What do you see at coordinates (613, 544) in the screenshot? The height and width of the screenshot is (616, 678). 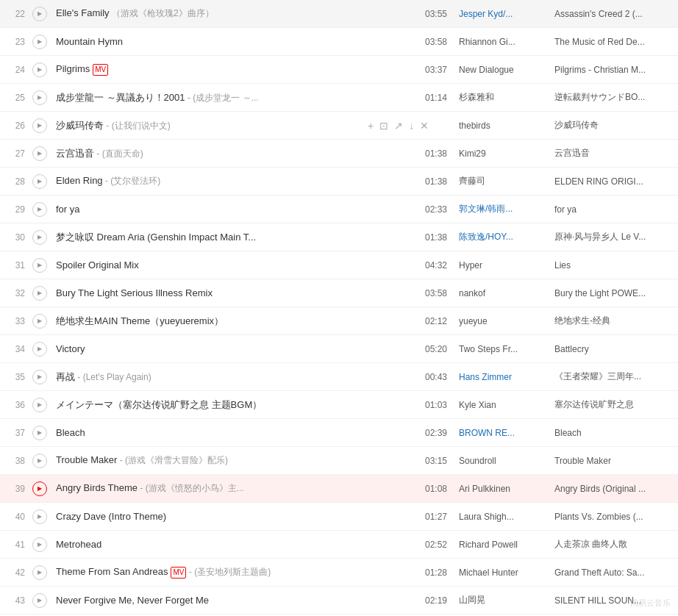 I see `track-album: 人走茶凉 曲终人散` at bounding box center [613, 544].